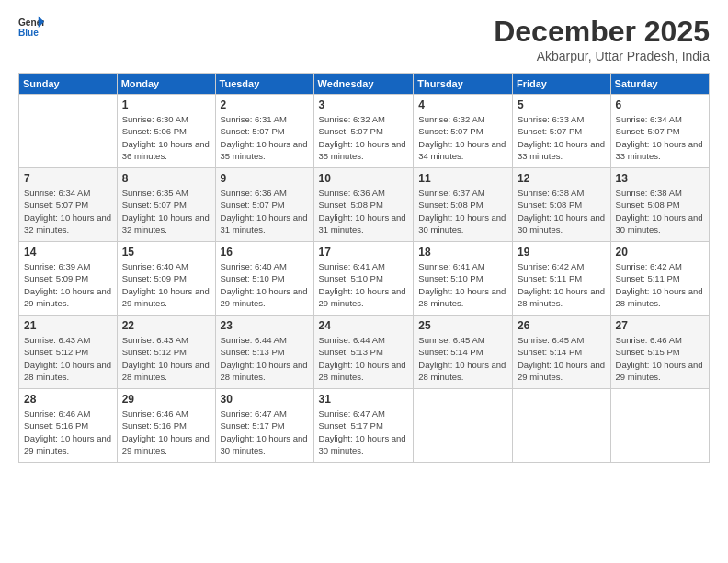 The height and width of the screenshot is (563, 728). I want to click on table-row: 5 Sunrise: 6:33 AMSunset: 5:07 PMDayligh…, so click(561, 132).